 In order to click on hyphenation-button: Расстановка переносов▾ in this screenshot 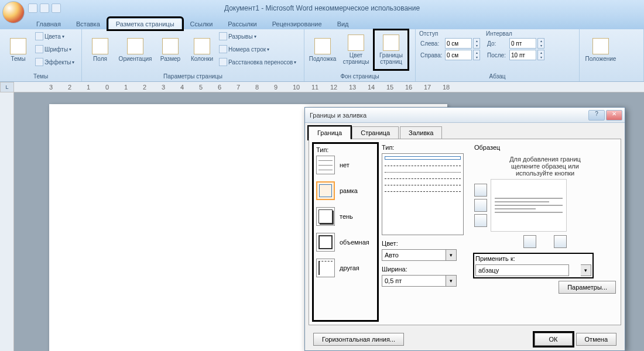, I will do `click(258, 62)`.